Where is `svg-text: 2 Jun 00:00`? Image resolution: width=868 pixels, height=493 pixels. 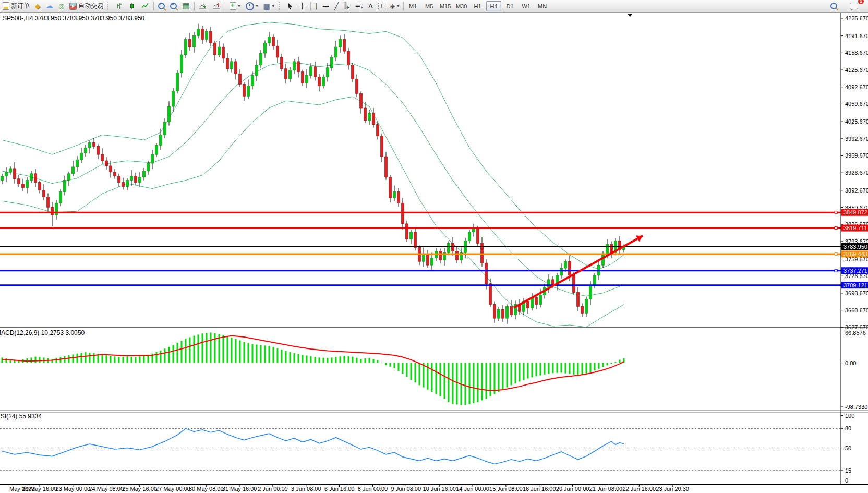
svg-text: 2 Jun 00:00 is located at coordinates (273, 489).